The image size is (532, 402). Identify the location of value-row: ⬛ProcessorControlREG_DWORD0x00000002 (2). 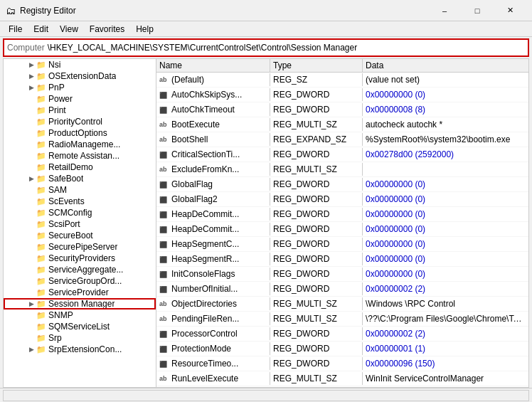
(343, 334).